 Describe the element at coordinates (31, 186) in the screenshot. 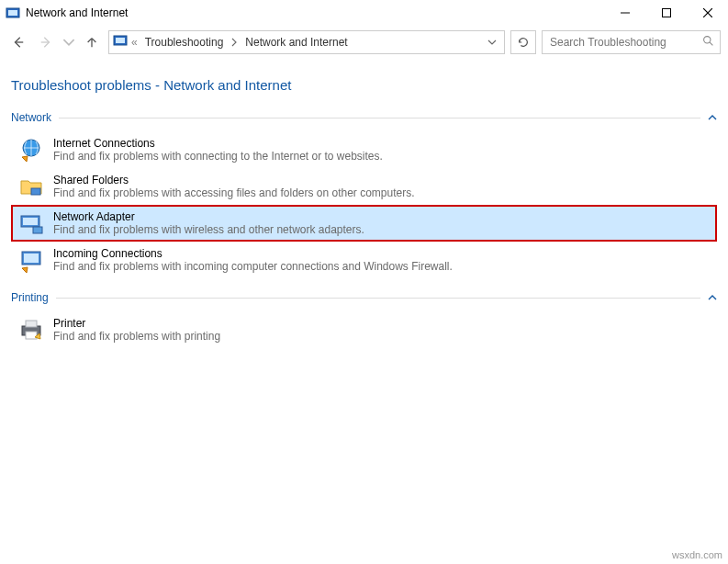

I see `folder-net-icon` at that location.